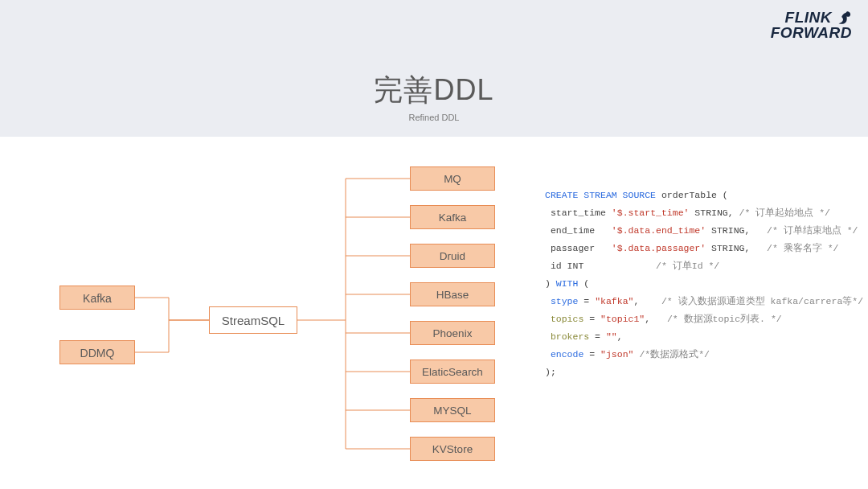 This screenshot has height=489, width=868. I want to click on squirrel-icon, so click(843, 18).